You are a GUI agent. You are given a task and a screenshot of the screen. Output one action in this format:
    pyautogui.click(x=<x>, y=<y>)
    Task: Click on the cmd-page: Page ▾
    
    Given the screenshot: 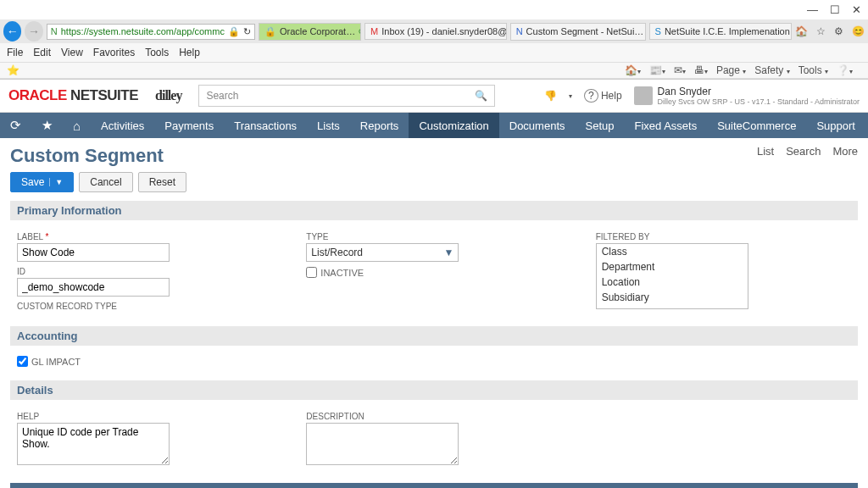 What is the action you would take?
    pyautogui.click(x=731, y=70)
    